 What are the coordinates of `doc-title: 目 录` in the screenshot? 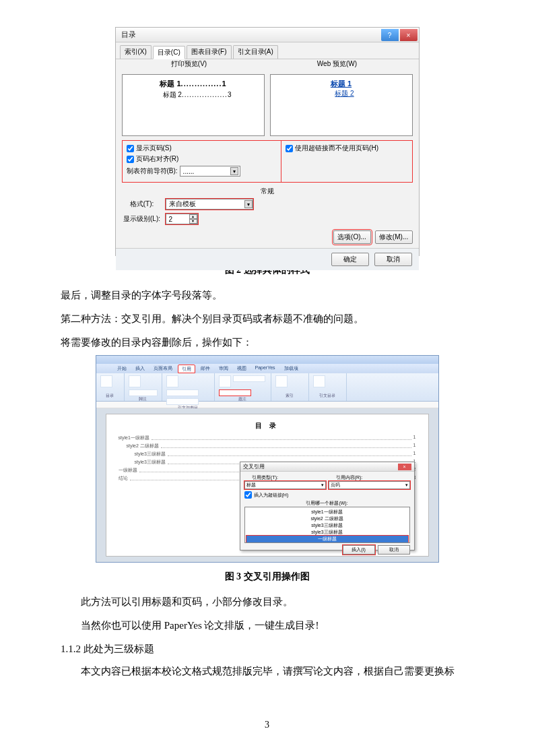 It's located at (267, 426).